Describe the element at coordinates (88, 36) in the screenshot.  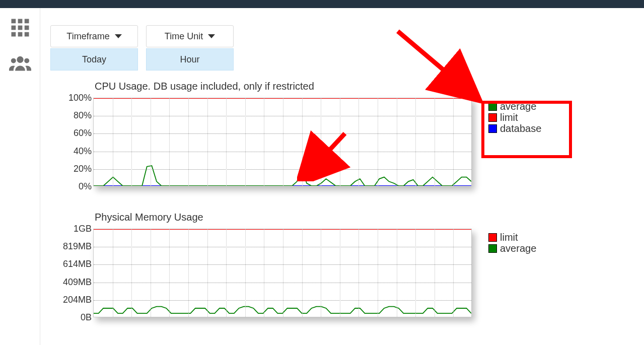
I see `timeframe-dropdown-label: Timeframe` at that location.